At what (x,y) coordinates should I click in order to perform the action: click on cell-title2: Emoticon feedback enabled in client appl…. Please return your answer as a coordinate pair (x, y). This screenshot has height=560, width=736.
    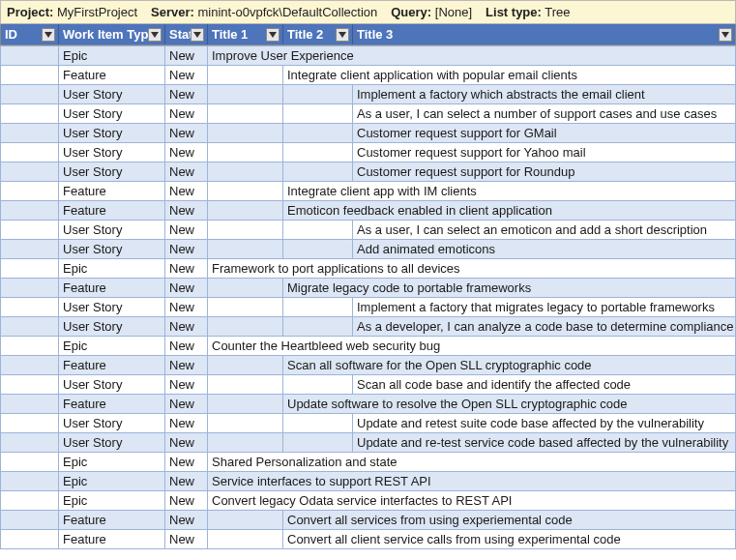
    Looking at the image, I should click on (510, 211).